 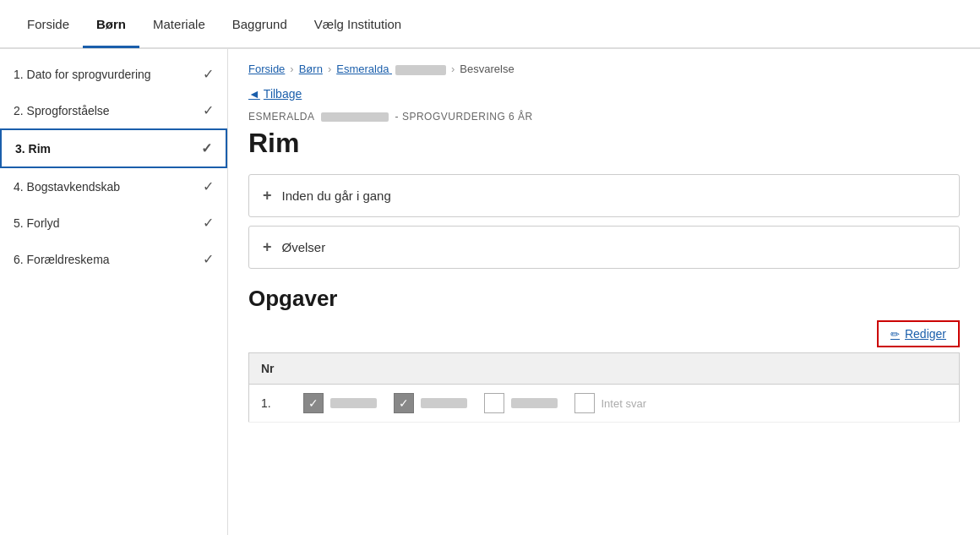 What do you see at coordinates (465, 117) in the screenshot?
I see `subtitle-suffix: - SPROGVURDERING 6 ÅR` at bounding box center [465, 117].